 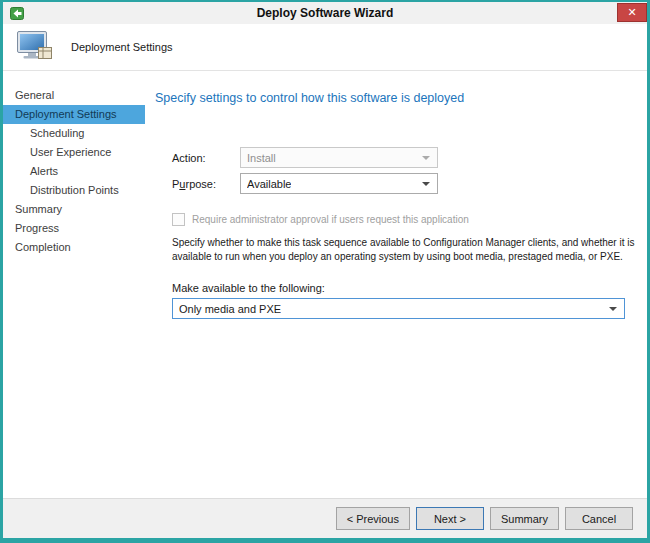 I want to click on summary-button: Summary, so click(x=524, y=518).